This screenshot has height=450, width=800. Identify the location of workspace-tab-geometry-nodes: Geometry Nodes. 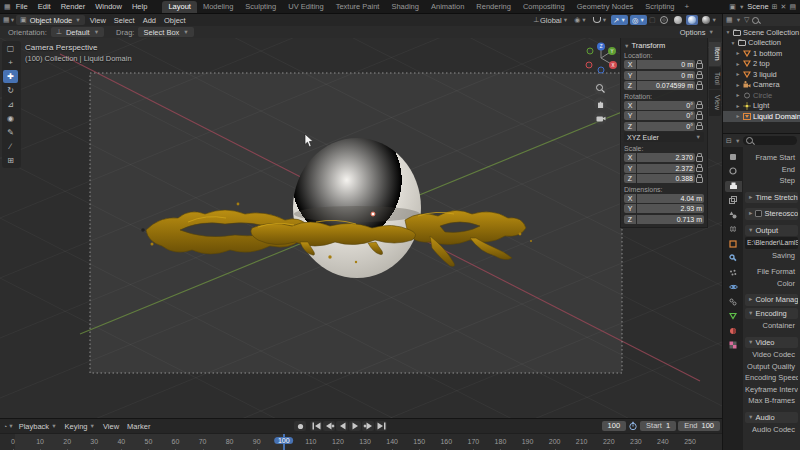
(606, 7).